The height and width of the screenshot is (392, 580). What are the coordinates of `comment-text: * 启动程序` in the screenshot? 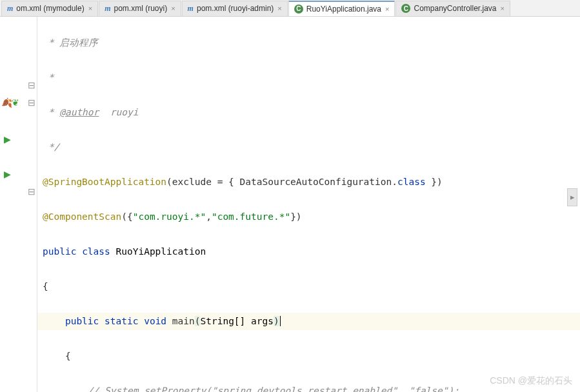 It's located at (70, 43).